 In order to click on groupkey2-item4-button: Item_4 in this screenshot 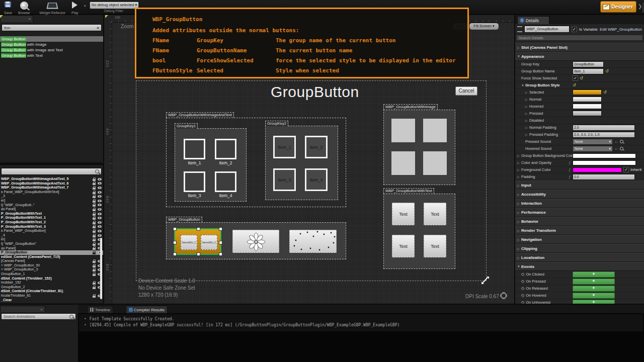, I will do `click(316, 180)`.